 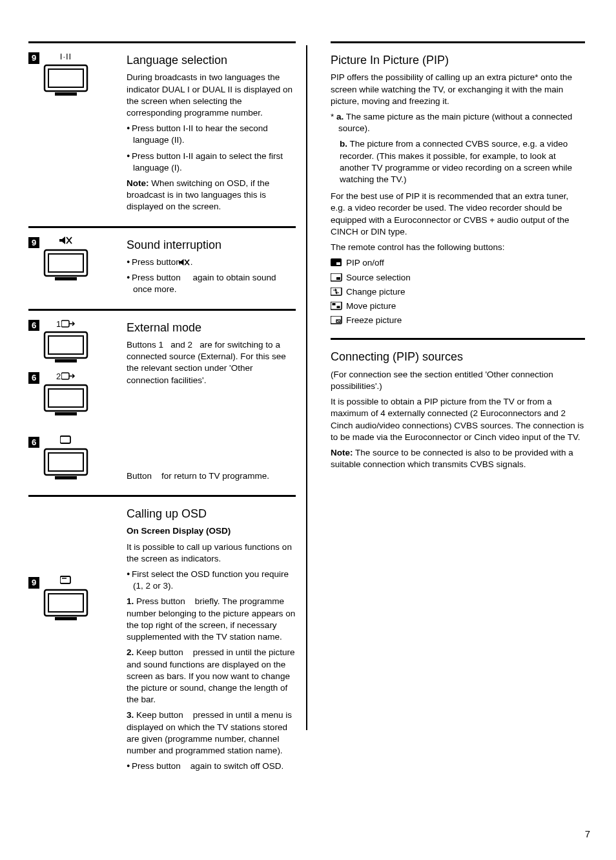 I want to click on section-language: 9 I·II Language selection During broadca…, so click(x=162, y=134).